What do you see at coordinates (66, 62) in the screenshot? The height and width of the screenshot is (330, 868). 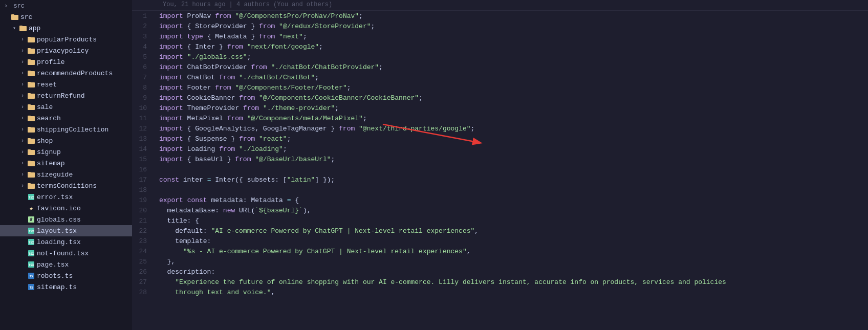 I see `sidebar-item-profile: ›profile` at bounding box center [66, 62].